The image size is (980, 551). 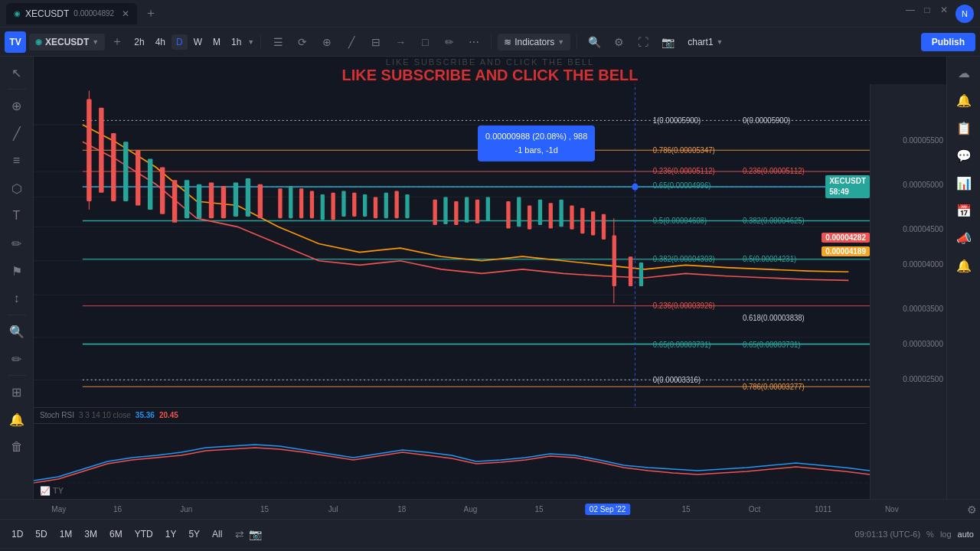 I want to click on tf-d: D, so click(x=179, y=42).